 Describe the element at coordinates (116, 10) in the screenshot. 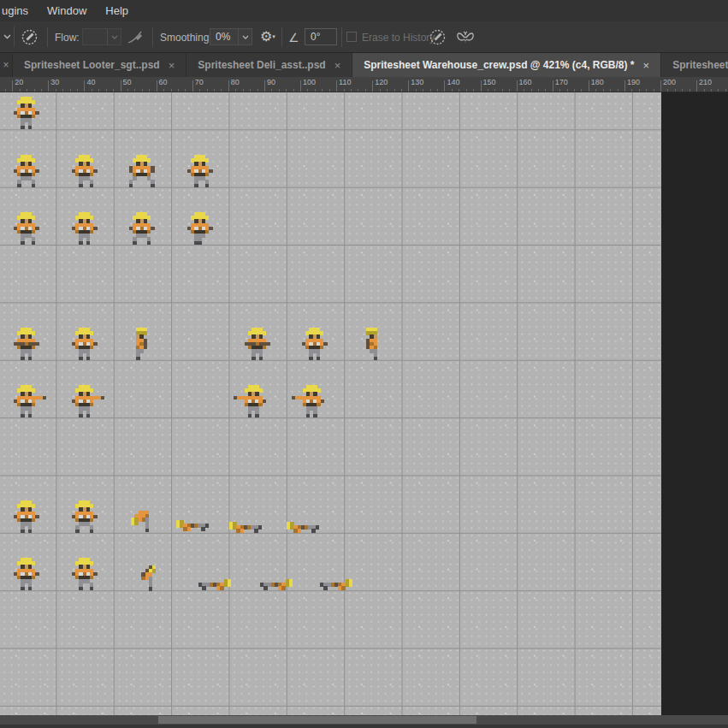

I see `menu-item-help: Help` at that location.